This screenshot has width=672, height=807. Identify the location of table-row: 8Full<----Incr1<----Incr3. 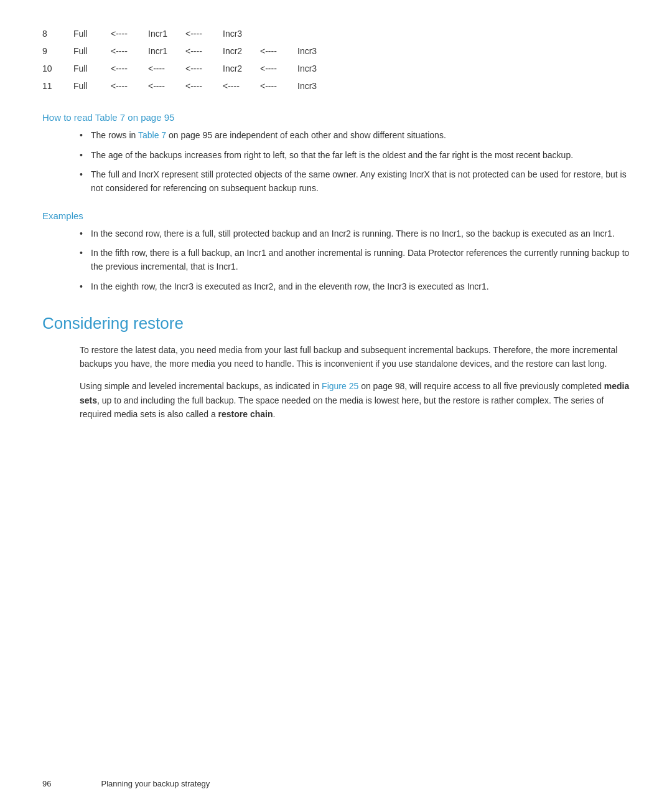
(189, 34).